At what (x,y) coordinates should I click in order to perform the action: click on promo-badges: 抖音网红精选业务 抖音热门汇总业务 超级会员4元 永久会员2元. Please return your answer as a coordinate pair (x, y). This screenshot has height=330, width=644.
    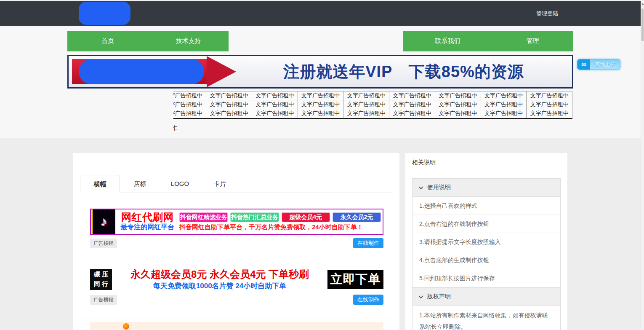
    Looking at the image, I should click on (280, 217).